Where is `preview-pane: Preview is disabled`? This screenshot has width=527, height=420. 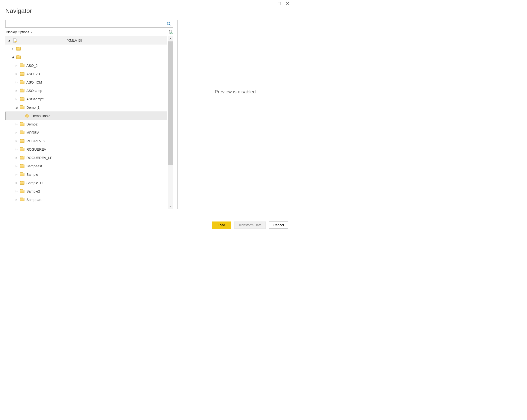
preview-pane: Preview is disabled is located at coordinates (235, 114).